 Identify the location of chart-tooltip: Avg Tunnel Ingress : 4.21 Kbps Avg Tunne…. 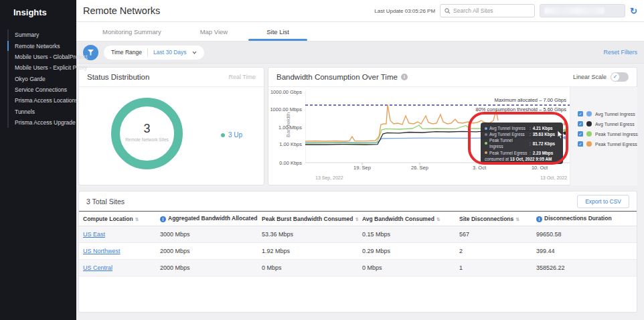
(522, 143).